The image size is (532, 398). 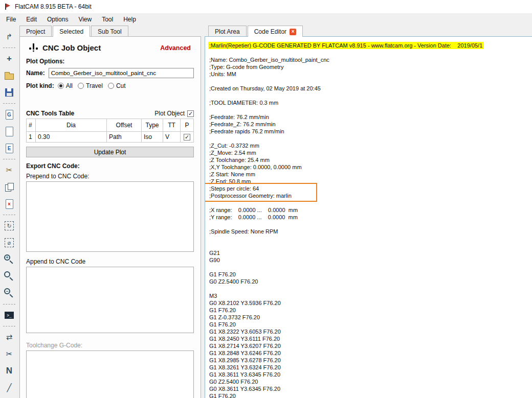 I want to click on radio-label: All, so click(x=70, y=86).